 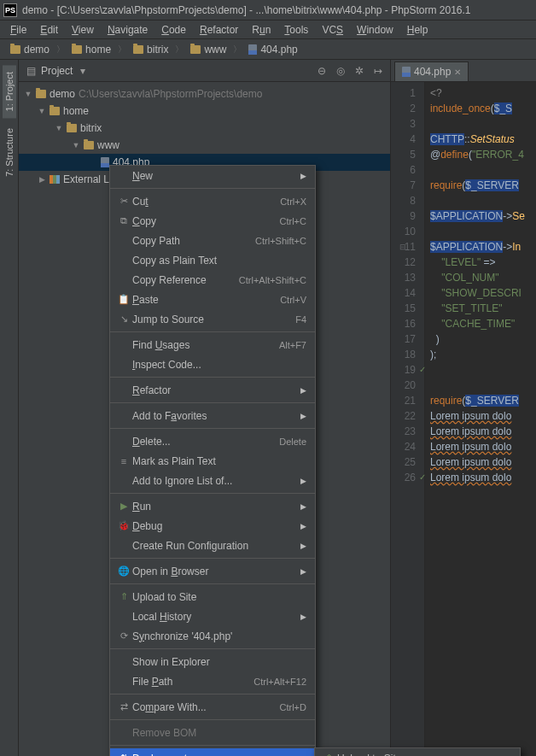 I want to click on ctx-file-path: File PathCtrl+Alt+F12, so click(x=213, y=682).